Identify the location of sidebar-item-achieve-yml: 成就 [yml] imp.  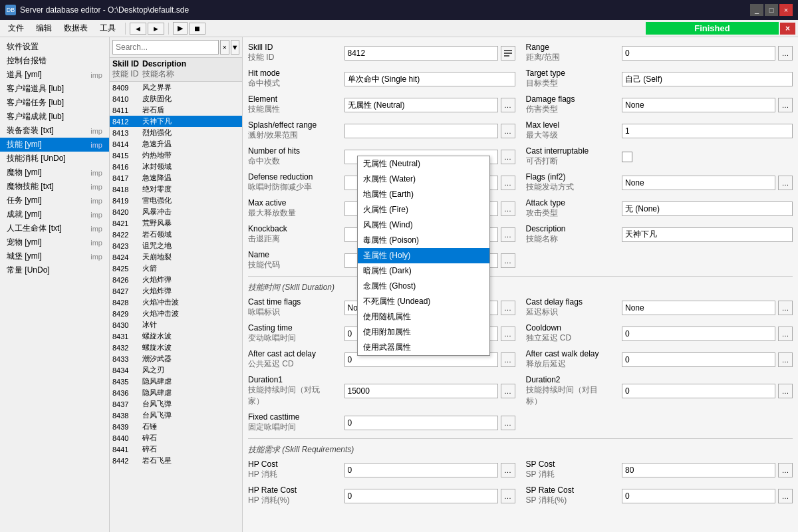
(55, 214).